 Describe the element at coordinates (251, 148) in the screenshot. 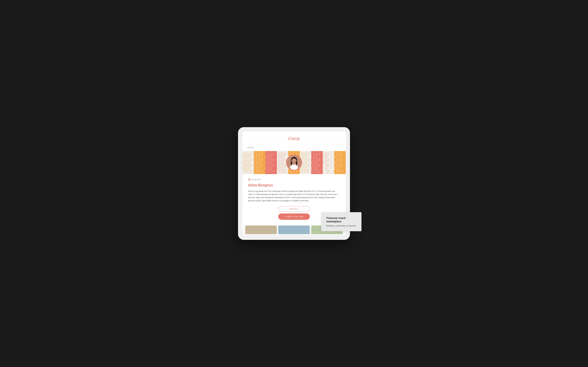

I see `back-button-label: BACK` at that location.